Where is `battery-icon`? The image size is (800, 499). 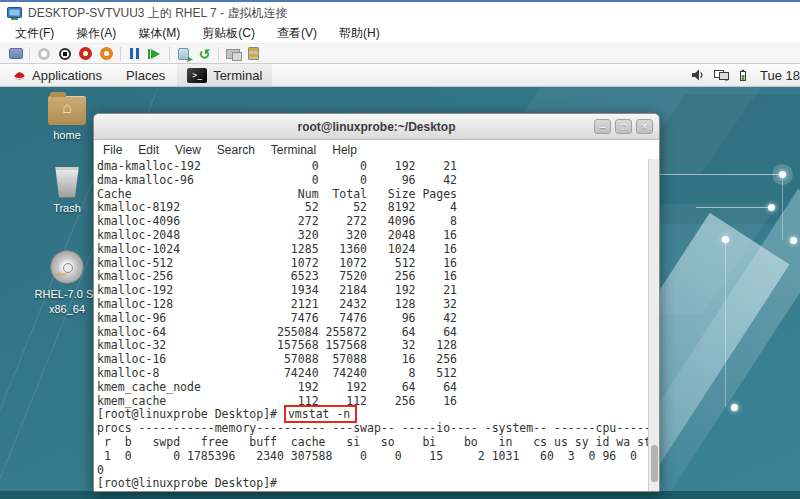
battery-icon is located at coordinates (743, 76).